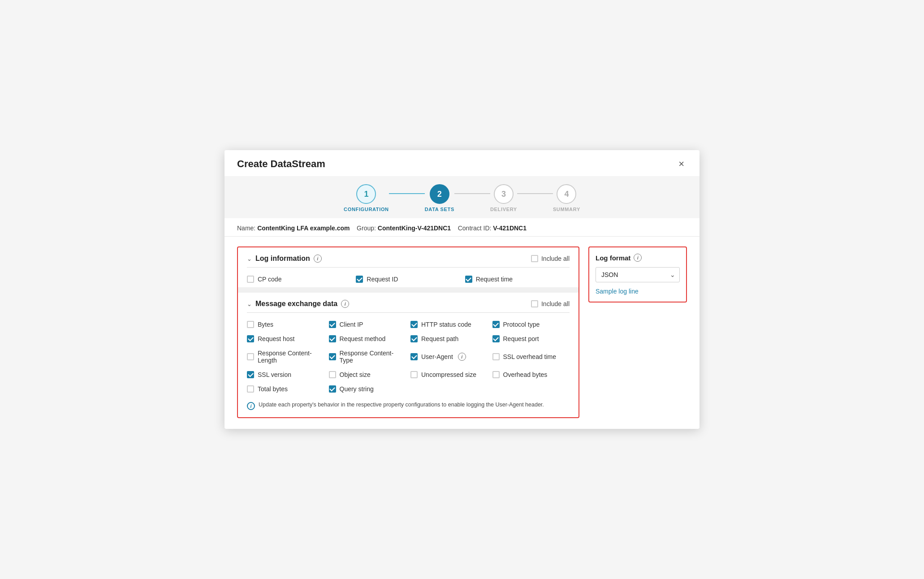 The image size is (924, 579). I want to click on field-http-status-code: HTTP status code, so click(449, 324).